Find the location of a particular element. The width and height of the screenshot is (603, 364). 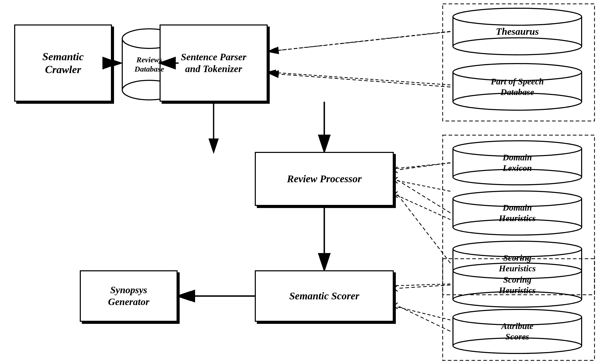

semantic-crawler-label: Semantic Crawler is located at coordinates (63, 63).